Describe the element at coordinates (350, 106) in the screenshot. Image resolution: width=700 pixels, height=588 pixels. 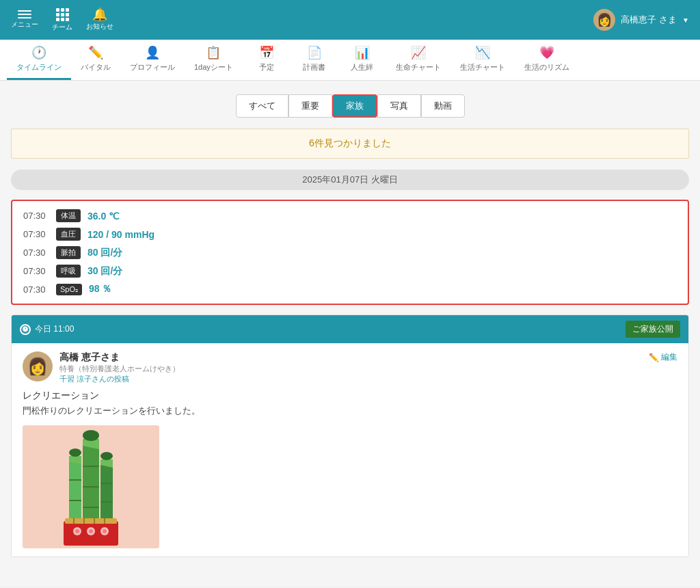
I see `filter-bar: すべて 重要 家族 写真 動画` at that location.